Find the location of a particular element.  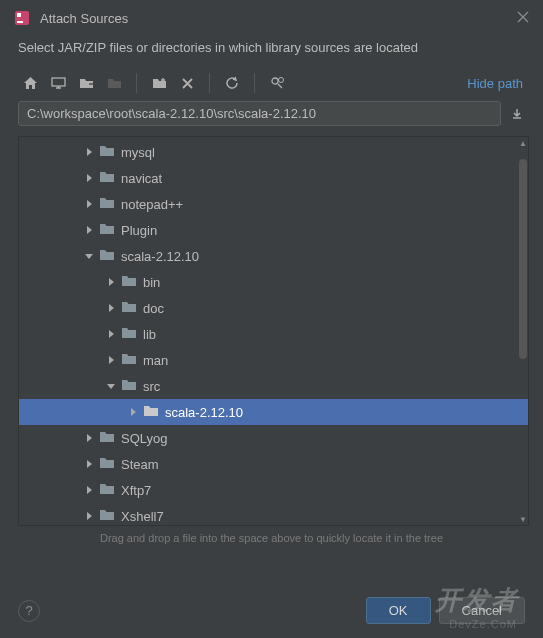

hint-text: Drag and drop a file into the space abov… is located at coordinates (272, 535).